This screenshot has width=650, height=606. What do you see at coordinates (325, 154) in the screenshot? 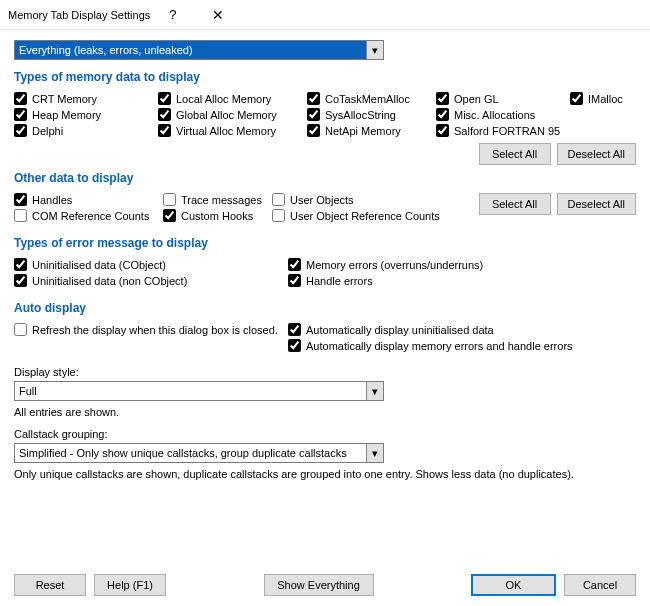
I see `types-button-row: Select All Deselect All` at bounding box center [325, 154].